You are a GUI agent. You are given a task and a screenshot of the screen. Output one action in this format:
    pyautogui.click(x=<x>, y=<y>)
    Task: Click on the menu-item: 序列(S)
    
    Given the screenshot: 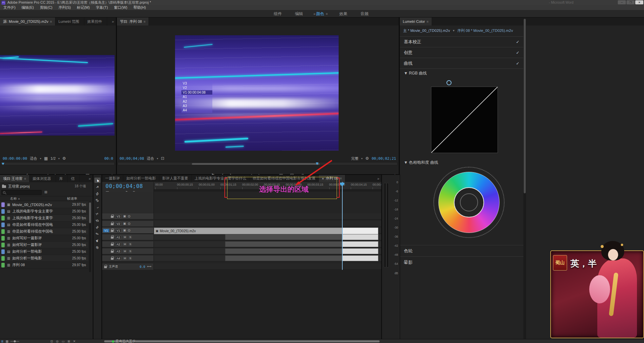 What is the action you would take?
    pyautogui.click(x=65, y=7)
    